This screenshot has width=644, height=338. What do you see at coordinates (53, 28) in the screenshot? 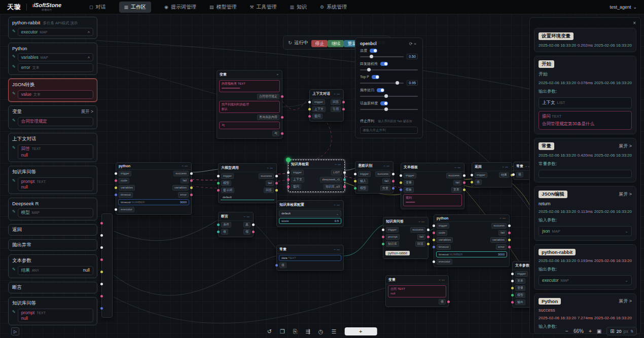
I see `sidebar-card: python-rabbit多任务 API模式 演示✎executorMAP˄` at bounding box center [53, 28].